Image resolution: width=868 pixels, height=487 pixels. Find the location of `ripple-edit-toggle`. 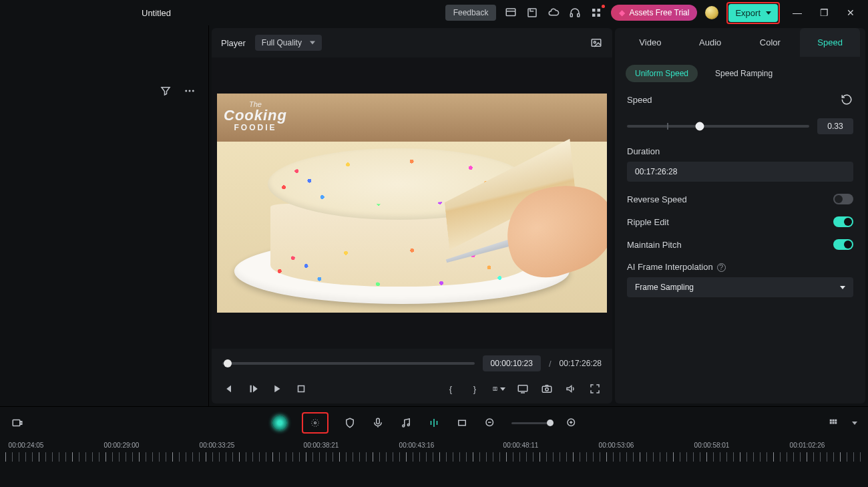

ripple-edit-toggle is located at coordinates (843, 222).